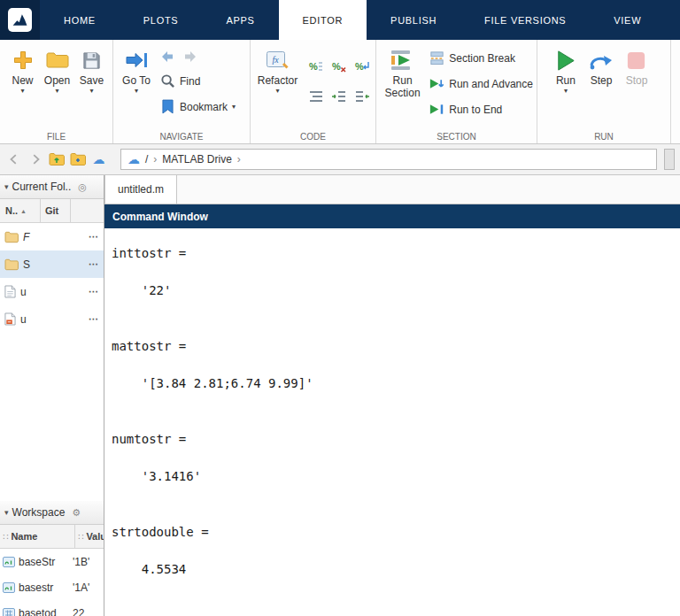 This screenshot has width=680, height=616. Describe the element at coordinates (81, 536) in the screenshot. I see `column-grip-icon: ∷` at that location.